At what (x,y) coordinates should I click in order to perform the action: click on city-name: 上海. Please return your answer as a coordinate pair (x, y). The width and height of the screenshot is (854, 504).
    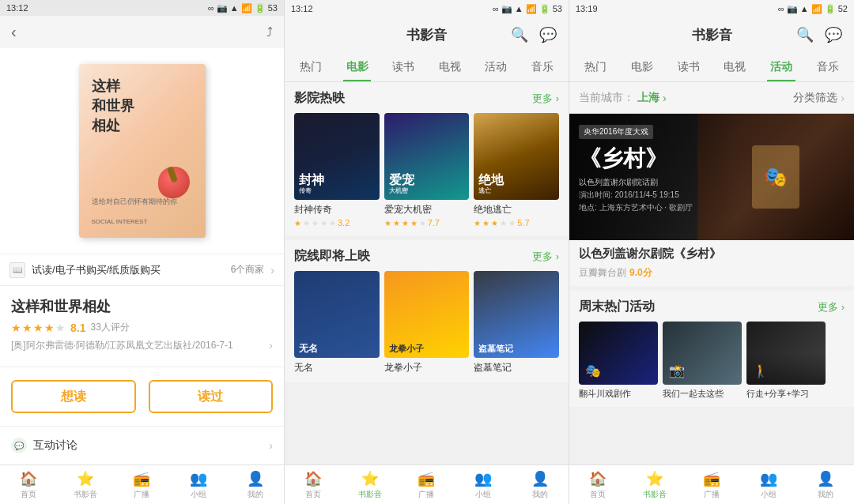
    Looking at the image, I should click on (648, 98).